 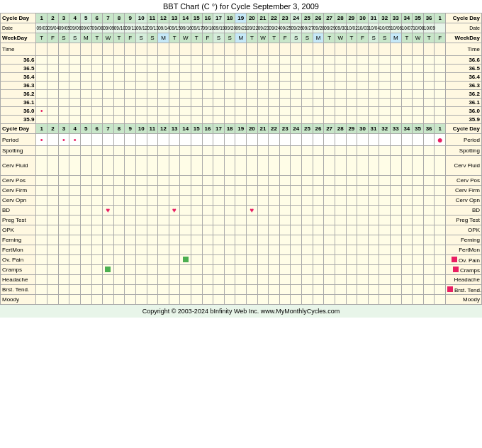 I want to click on ov-pain-row: Ov. Pain Ov. Pain, so click(x=241, y=260).